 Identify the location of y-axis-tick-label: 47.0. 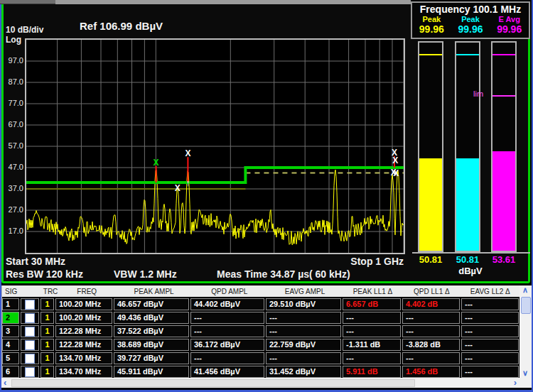
(14, 167).